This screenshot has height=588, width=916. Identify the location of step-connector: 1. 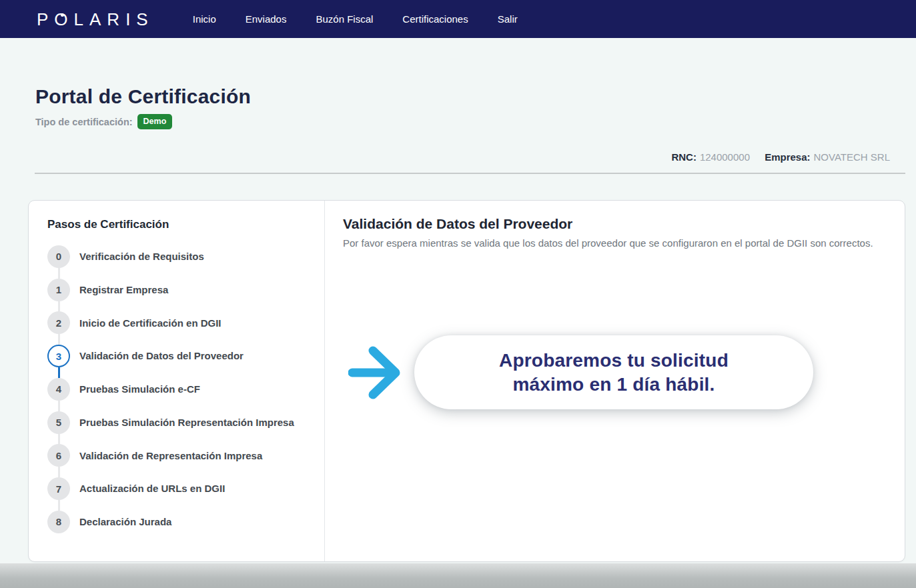
(59, 290).